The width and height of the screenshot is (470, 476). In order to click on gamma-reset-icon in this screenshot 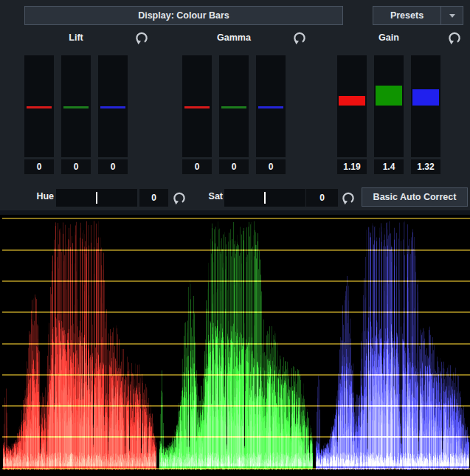, I will do `click(300, 38)`.